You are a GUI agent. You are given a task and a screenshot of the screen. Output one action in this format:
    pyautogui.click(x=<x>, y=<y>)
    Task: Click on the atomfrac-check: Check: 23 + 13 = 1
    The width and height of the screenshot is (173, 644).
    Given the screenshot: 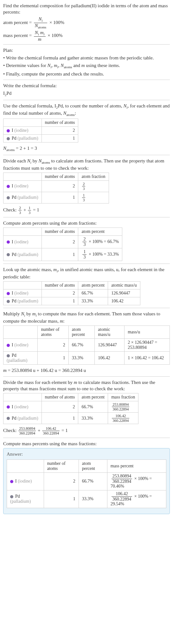 What is the action you would take?
    pyautogui.click(x=86, y=210)
    